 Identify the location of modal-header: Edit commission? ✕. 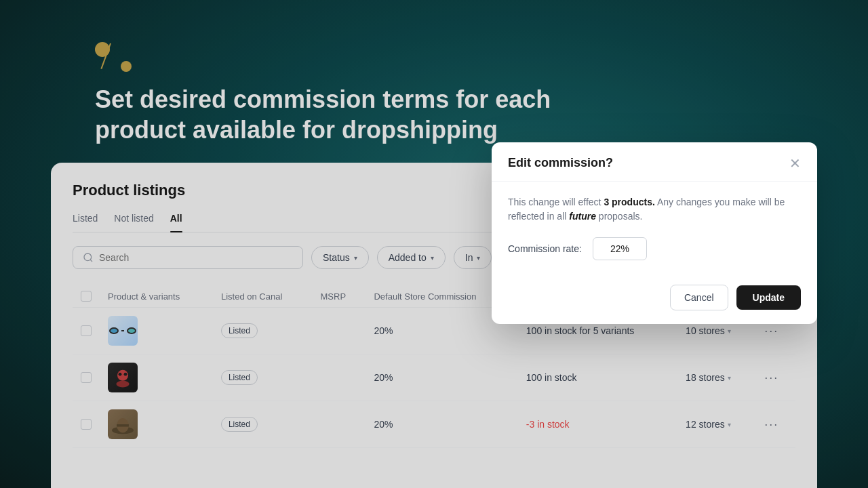
(654, 162).